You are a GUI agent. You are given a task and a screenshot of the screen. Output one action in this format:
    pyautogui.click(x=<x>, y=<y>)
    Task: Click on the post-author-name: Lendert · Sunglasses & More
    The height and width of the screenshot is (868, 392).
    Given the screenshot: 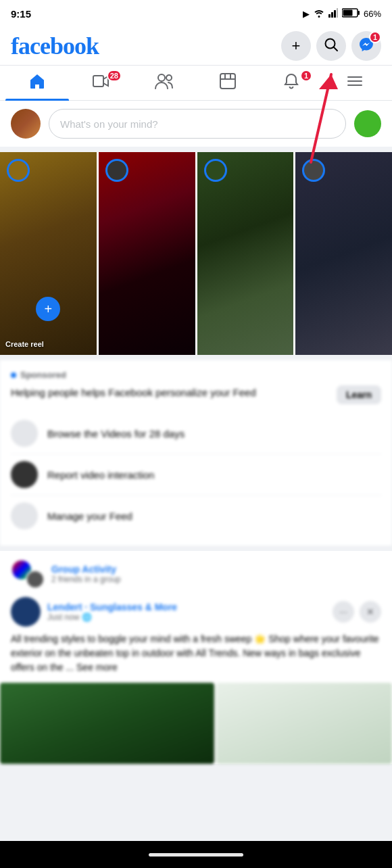 What is the action you would take?
    pyautogui.click(x=187, y=607)
    